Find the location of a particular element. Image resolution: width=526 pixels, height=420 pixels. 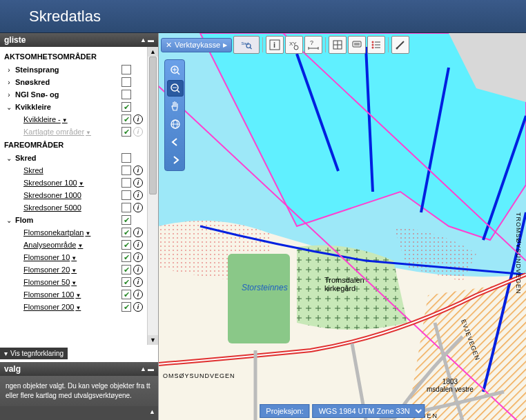

prev-extent-button is located at coordinates (175, 142).